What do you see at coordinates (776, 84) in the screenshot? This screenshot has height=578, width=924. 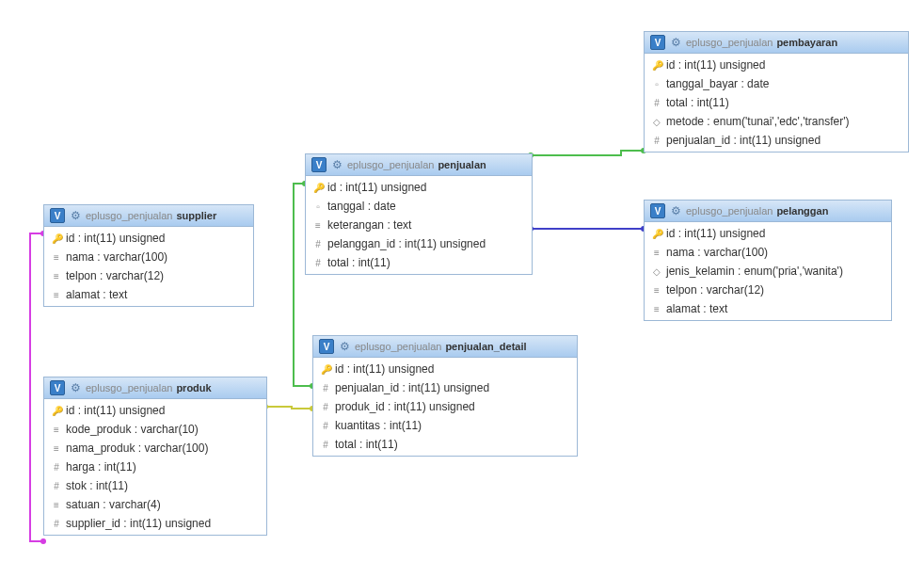 I see `column-row: ▫tanggal_bayar : date` at bounding box center [776, 84].